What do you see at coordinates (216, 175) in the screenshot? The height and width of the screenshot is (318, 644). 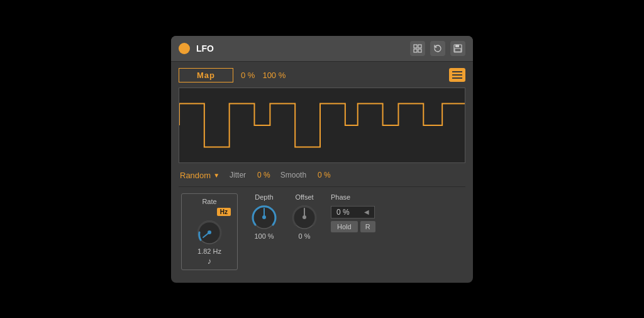 I see `chevron-down-icon: ▼` at bounding box center [216, 175].